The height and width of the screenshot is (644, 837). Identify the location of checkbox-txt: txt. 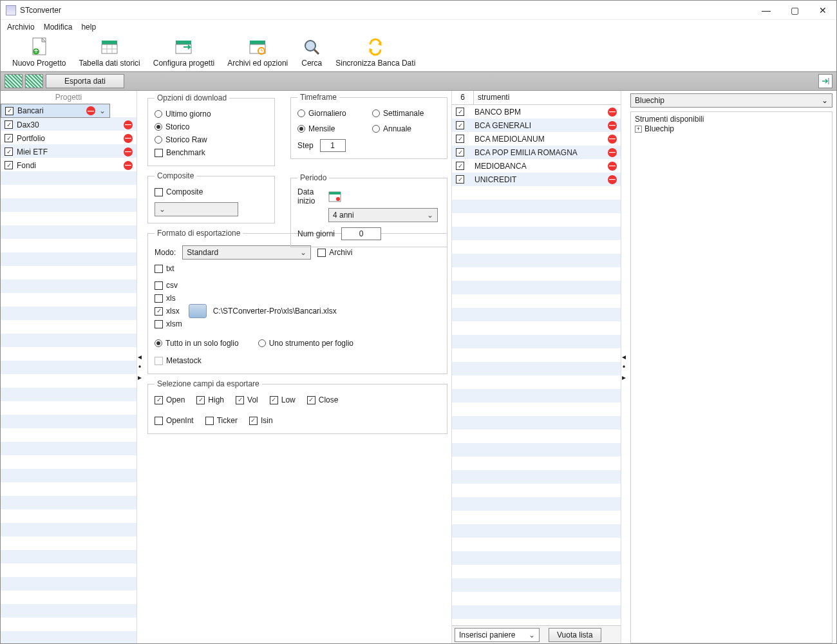
(165, 269).